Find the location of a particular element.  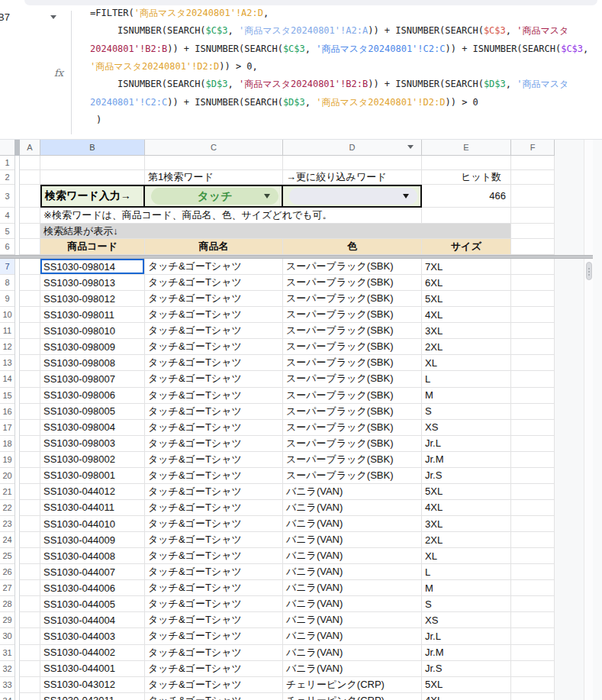

row-number: 28 is located at coordinates (8, 605).